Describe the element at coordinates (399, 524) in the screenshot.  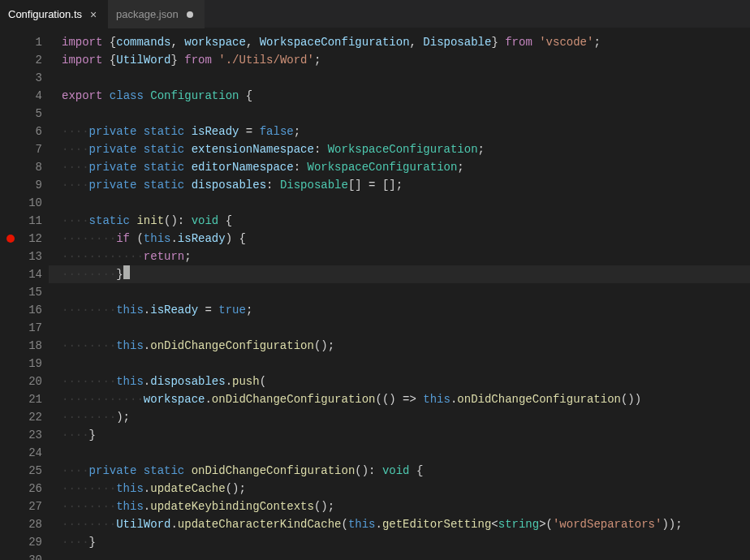
I see `code-line: ········UtilWord.updateCharacterKindCach…` at that location.